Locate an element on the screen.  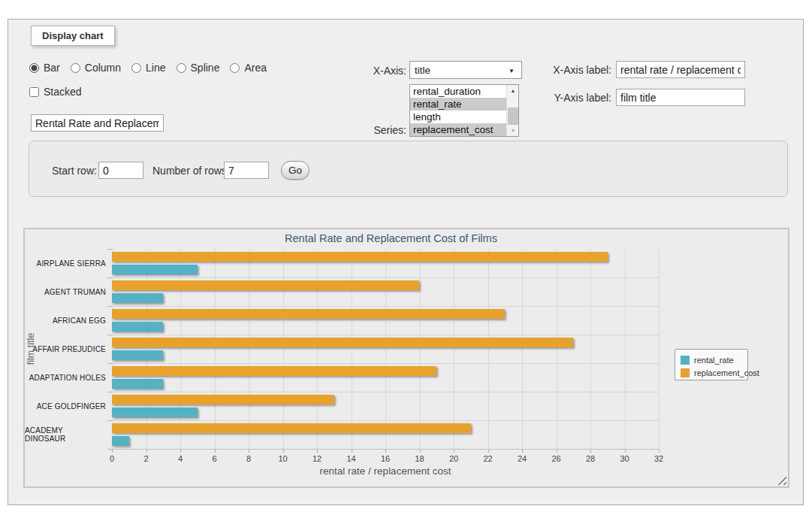
x-axis-tick-label: 32 is located at coordinates (659, 459).